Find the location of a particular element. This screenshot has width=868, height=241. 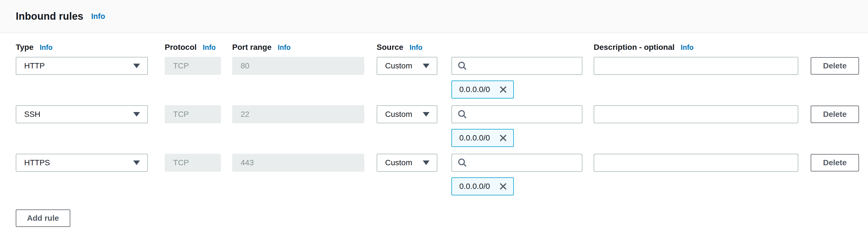

column-header-protocol: Protocol Info is located at coordinates (193, 47).